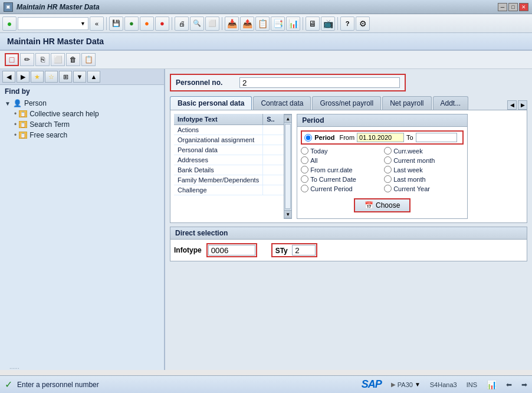 Image resolution: width=532 pixels, height=393 pixels. What do you see at coordinates (37, 77) in the screenshot?
I see `nav-fav-btn: ★` at bounding box center [37, 77].